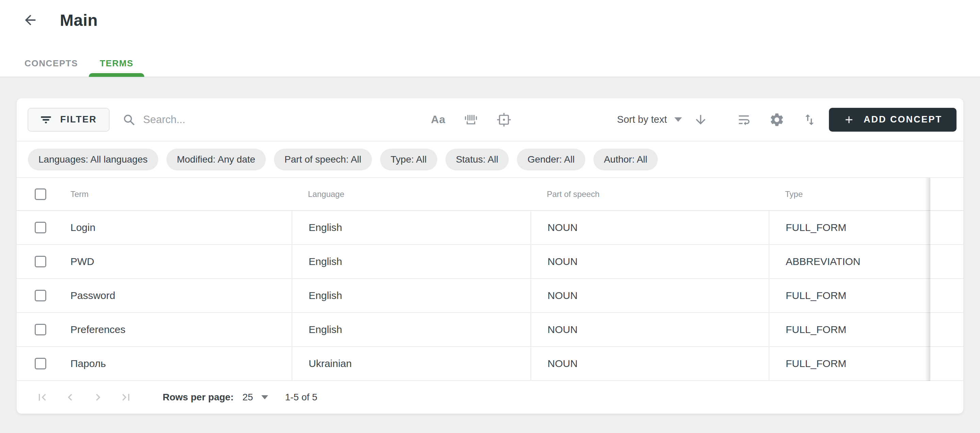  Describe the element at coordinates (40, 194) in the screenshot. I see `select-all-checkbox` at that location.